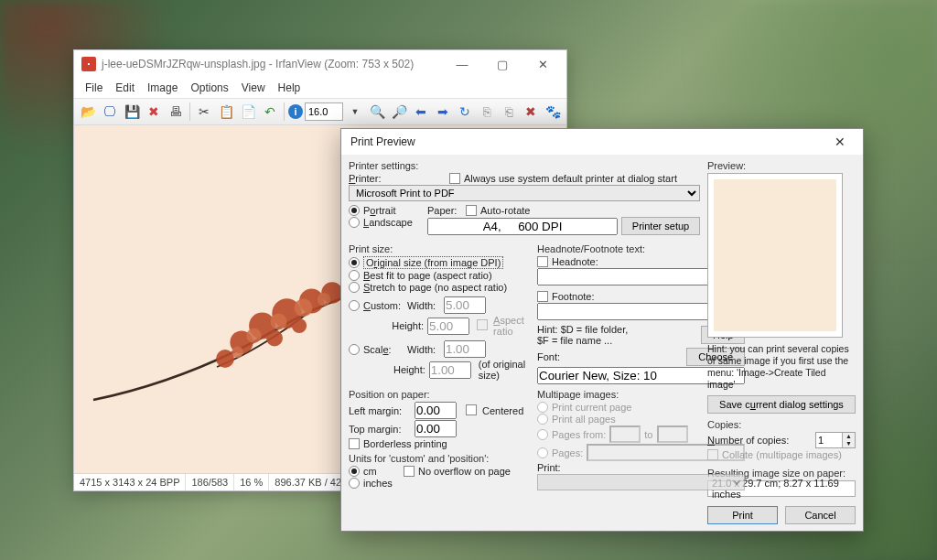 The height and width of the screenshot is (560, 937). I want to click on copy2-icon: ⎘, so click(487, 112).